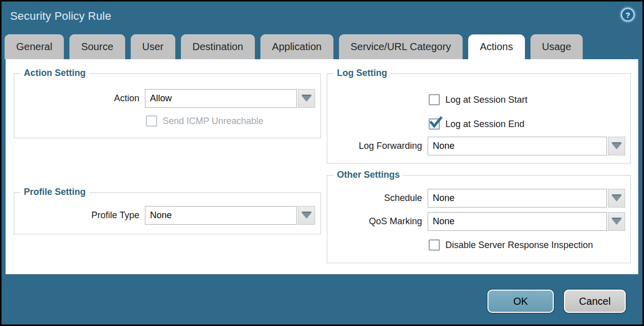 The height and width of the screenshot is (326, 644). Describe the element at coordinates (221, 216) in the screenshot. I see `profile-type-dropdown-value: None` at that location.